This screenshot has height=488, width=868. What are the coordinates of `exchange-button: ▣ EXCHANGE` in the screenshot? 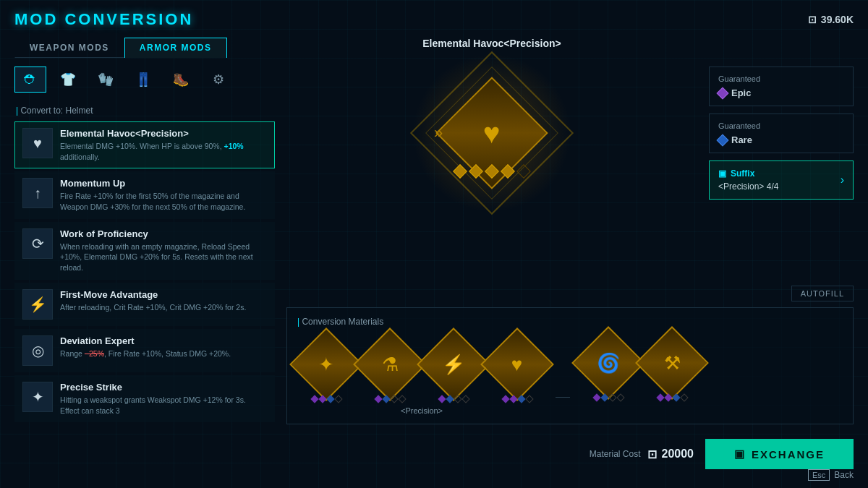 It's located at (780, 454).